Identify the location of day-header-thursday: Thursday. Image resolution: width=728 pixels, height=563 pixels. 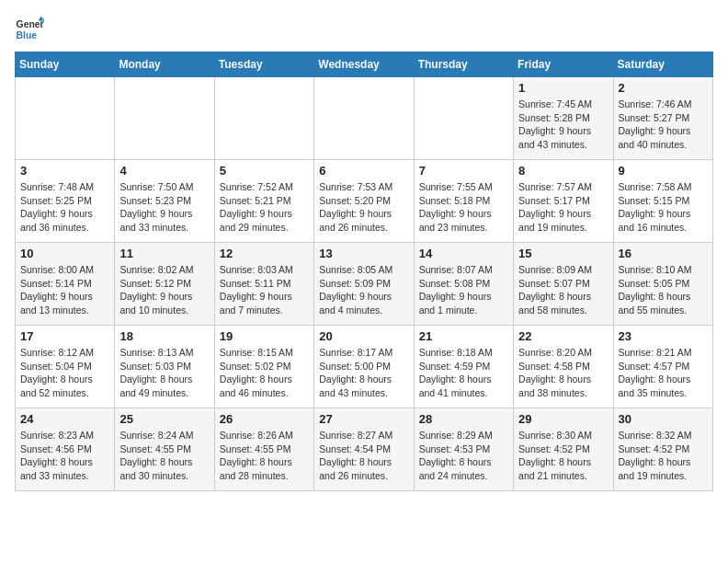
(463, 64).